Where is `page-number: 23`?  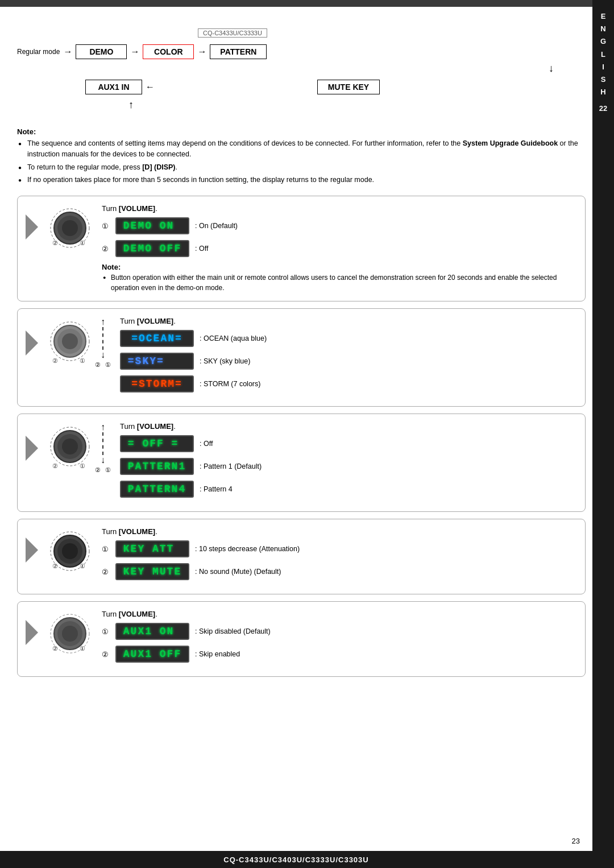 page-number: 23 is located at coordinates (576, 841).